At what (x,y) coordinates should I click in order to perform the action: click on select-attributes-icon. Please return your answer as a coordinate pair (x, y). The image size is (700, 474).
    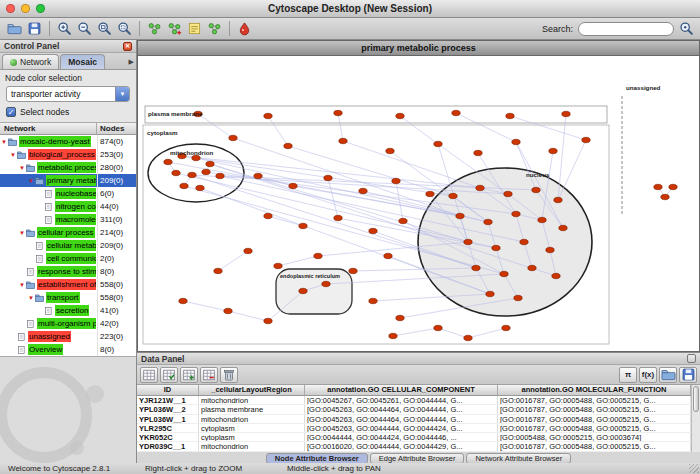
    Looking at the image, I should click on (169, 375).